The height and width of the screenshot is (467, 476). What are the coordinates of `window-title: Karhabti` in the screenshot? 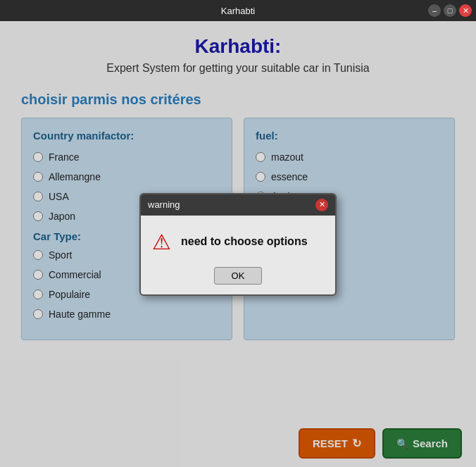 It's located at (238, 11).